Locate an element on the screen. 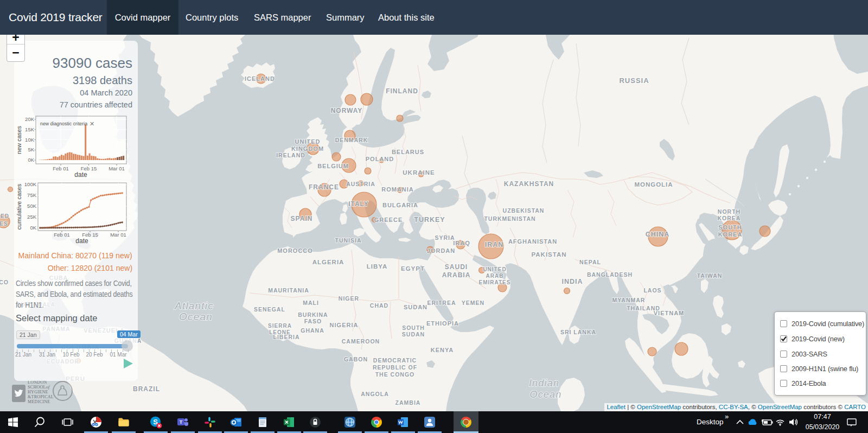 The height and width of the screenshot is (433, 868). svg-text: SIERRA is located at coordinates (280, 326).